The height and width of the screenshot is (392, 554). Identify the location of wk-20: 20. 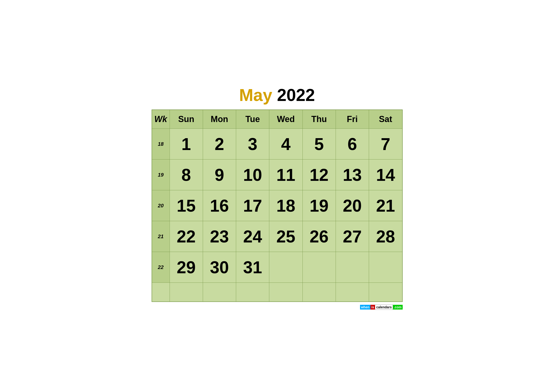
(161, 206).